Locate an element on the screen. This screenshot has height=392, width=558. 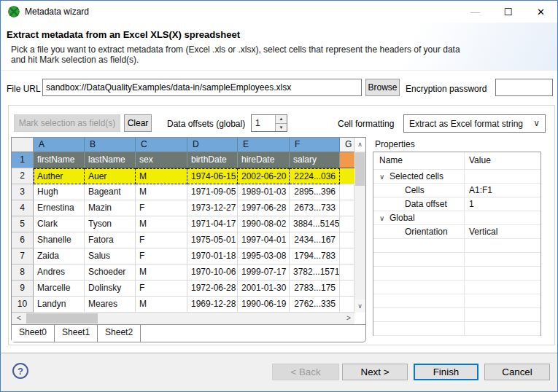
tab-sheet0: Sheet0 is located at coordinates (34, 334).